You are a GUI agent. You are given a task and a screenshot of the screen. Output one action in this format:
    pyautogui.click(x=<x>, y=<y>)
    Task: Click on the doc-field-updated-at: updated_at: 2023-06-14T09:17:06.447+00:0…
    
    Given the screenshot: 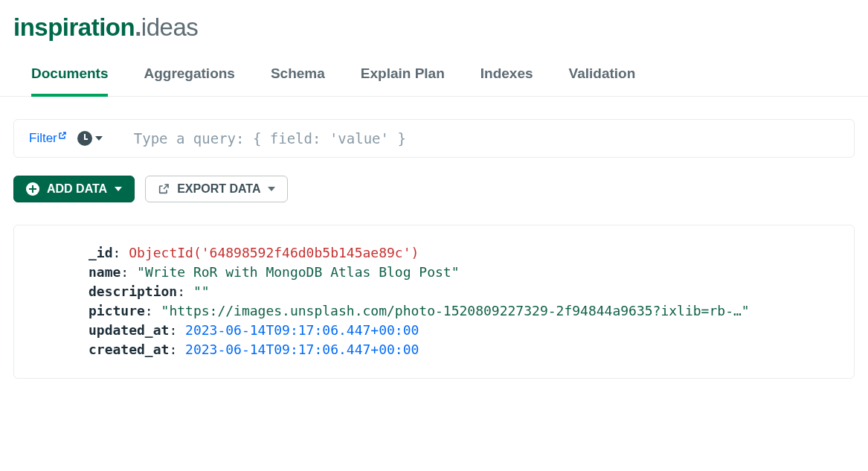 What is the action you would take?
    pyautogui.click(x=464, y=330)
    